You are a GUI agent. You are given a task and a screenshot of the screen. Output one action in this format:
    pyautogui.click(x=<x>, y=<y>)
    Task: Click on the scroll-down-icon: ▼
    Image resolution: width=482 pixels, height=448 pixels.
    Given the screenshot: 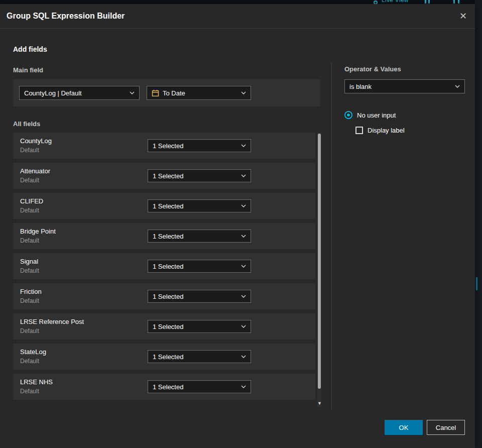 What is the action you would take?
    pyautogui.click(x=319, y=403)
    